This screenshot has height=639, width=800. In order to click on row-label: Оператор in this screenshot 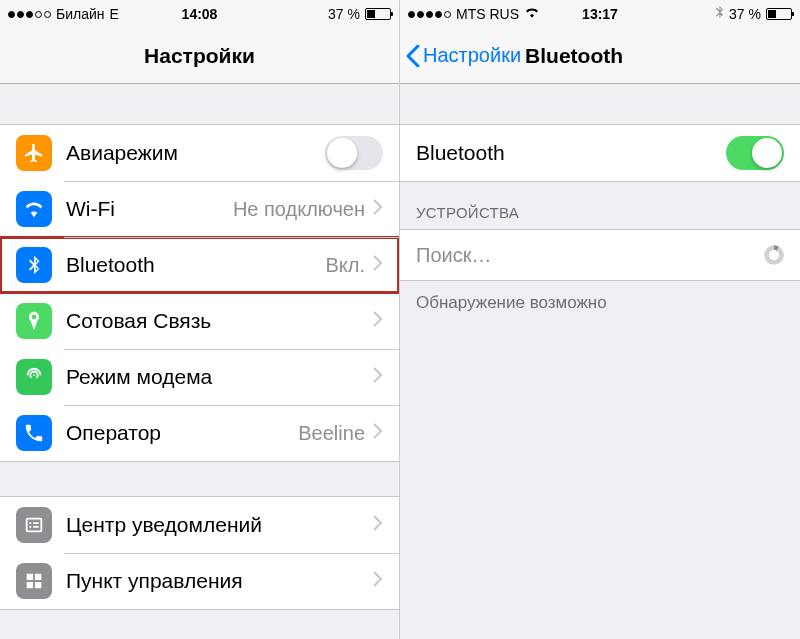, I will do `click(182, 433)`.